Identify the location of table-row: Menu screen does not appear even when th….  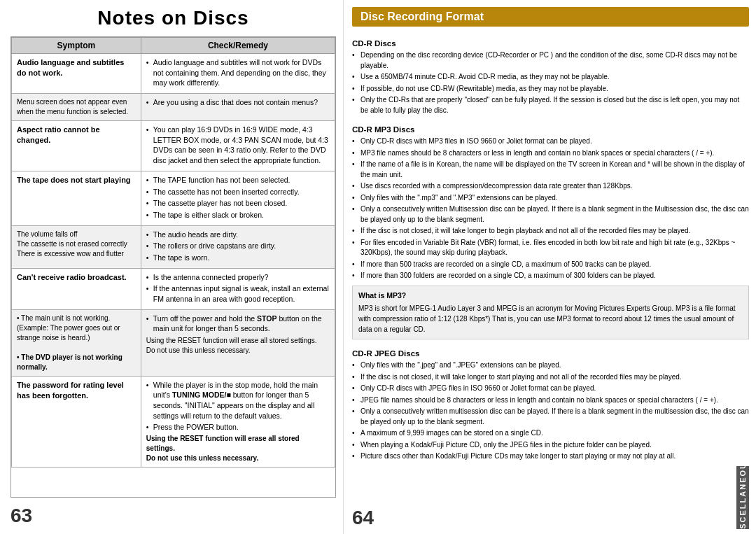
(174, 108).